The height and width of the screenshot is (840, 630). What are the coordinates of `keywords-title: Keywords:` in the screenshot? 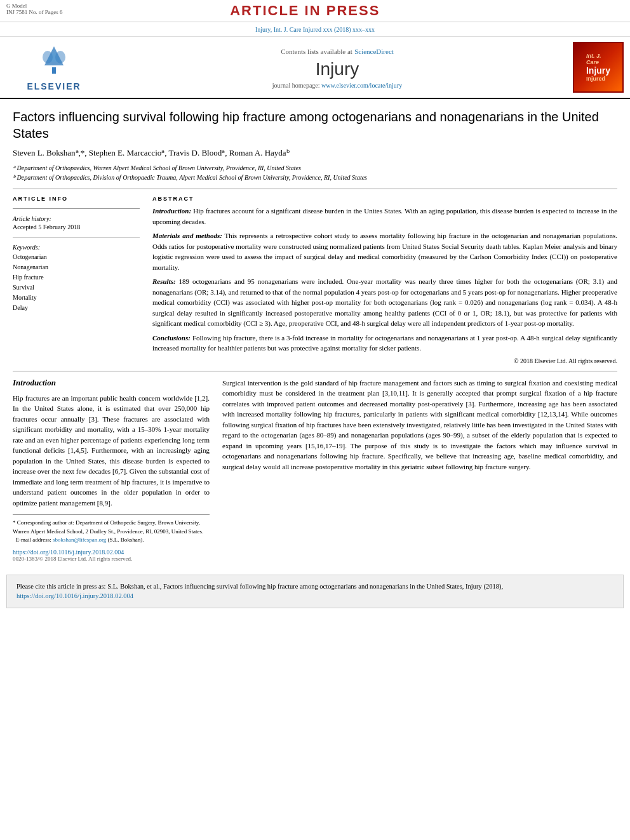 It's located at (76, 248).